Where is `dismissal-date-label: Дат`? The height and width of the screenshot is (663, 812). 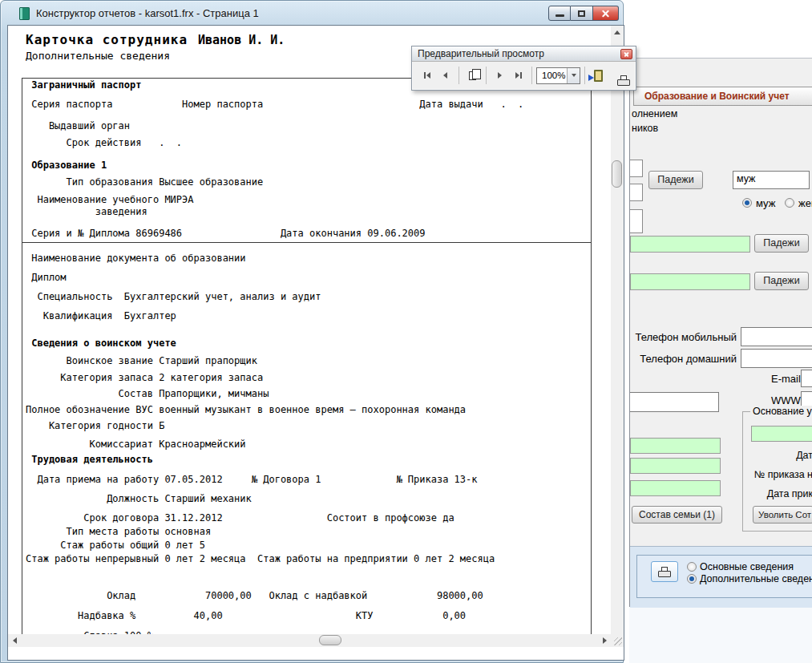
dismissal-date-label: Дат is located at coordinates (781, 455).